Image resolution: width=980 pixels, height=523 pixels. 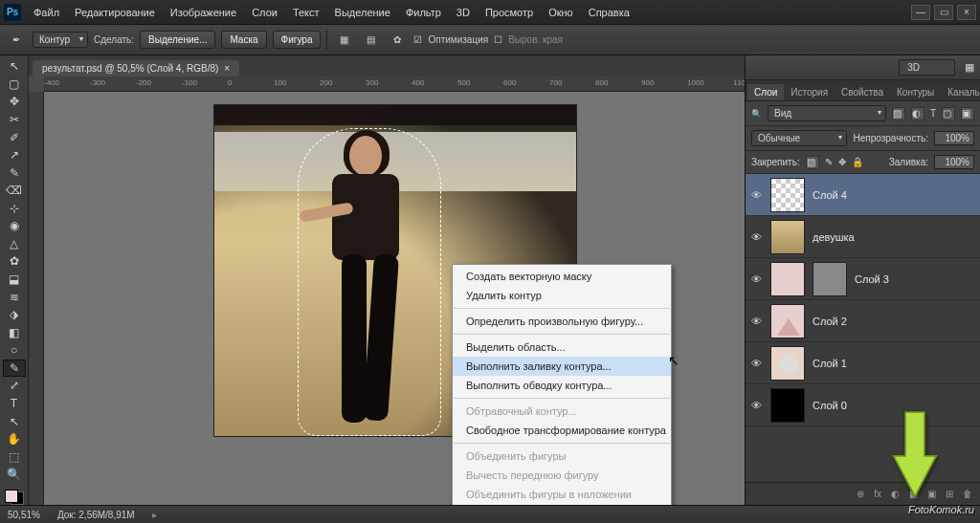 What do you see at coordinates (944, 12) in the screenshot?
I see `maximize-button: ▭` at bounding box center [944, 12].